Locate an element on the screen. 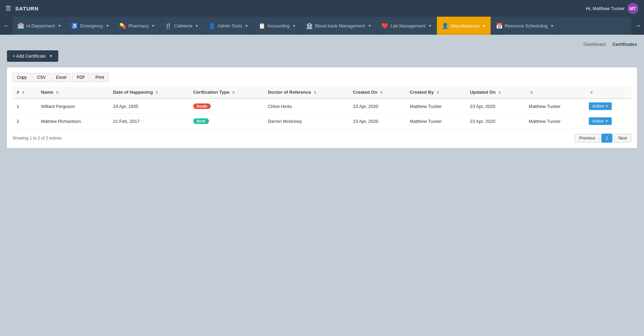 This screenshot has width=644, height=336. col-num: # ⇅ is located at coordinates (25, 92).